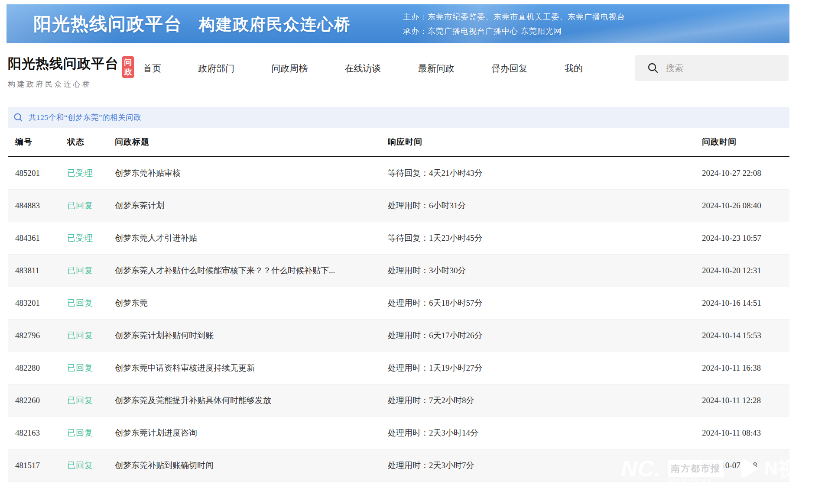 This screenshot has width=825, height=504. Describe the element at coordinates (399, 401) in the screenshot. I see `table-row: 482260 已回复 创梦东莞及莞能提升补贴具体何时能够发放 处理用时：7天2小…` at that location.